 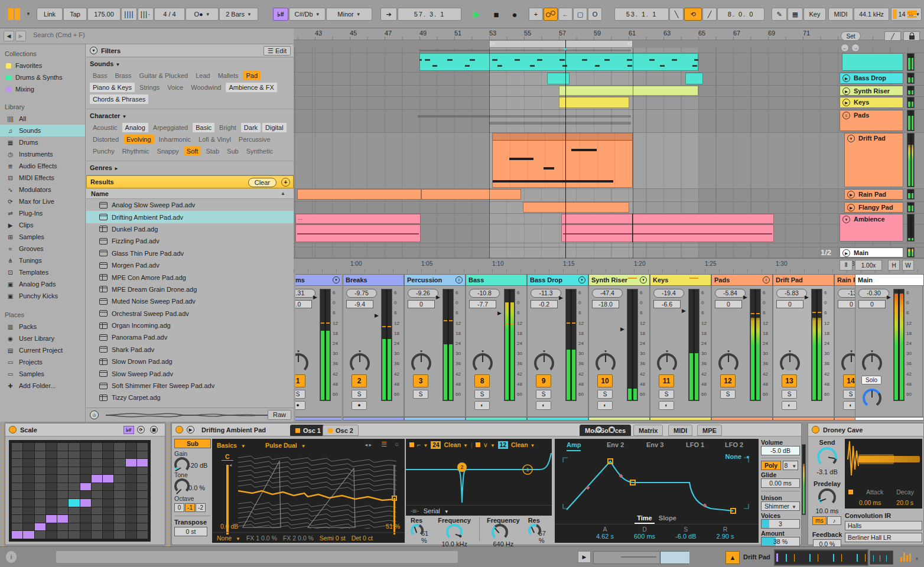 I want to click on subtab-env2: Env 2, so click(x=616, y=445).